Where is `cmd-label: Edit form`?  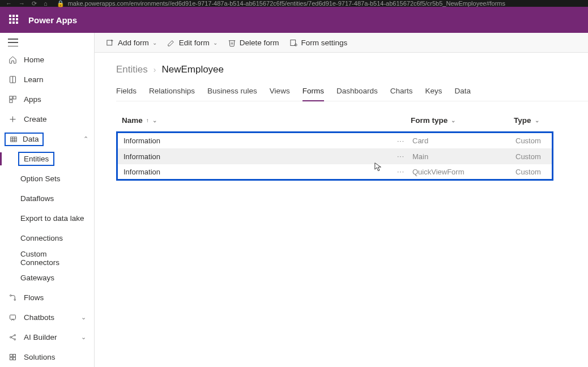
cmd-label: Edit form is located at coordinates (194, 43).